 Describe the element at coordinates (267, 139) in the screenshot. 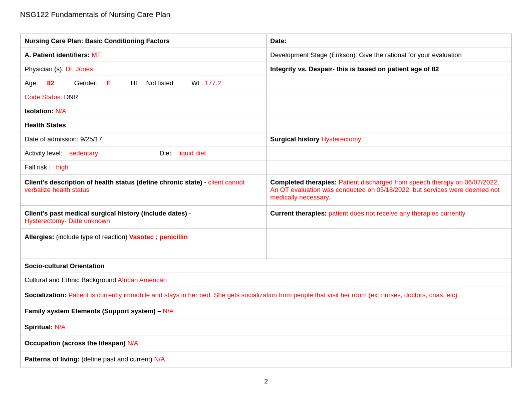

I see `admission-row: Date of admission: 9/25/17 Surgical hist…` at that location.